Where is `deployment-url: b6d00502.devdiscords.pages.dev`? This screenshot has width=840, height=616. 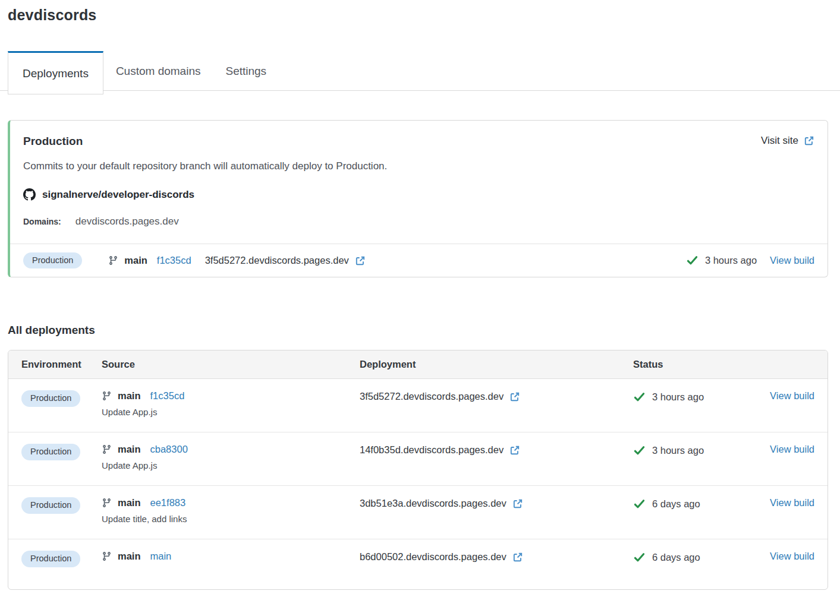 deployment-url: b6d00502.devdiscords.pages.dev is located at coordinates (433, 557).